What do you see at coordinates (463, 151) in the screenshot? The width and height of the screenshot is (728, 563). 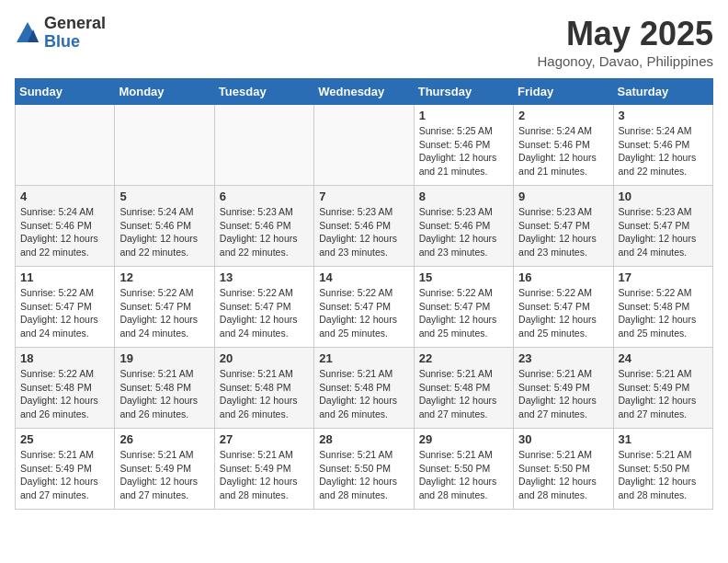 I see `day-info: Sunrise: 5:25 AMSunset: 5:46 PMDaylight:…` at bounding box center [463, 151].